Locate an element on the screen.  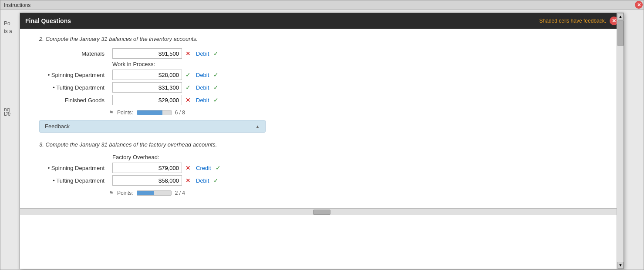
scroll-up-arrow: ▲ is located at coordinates (620, 17).